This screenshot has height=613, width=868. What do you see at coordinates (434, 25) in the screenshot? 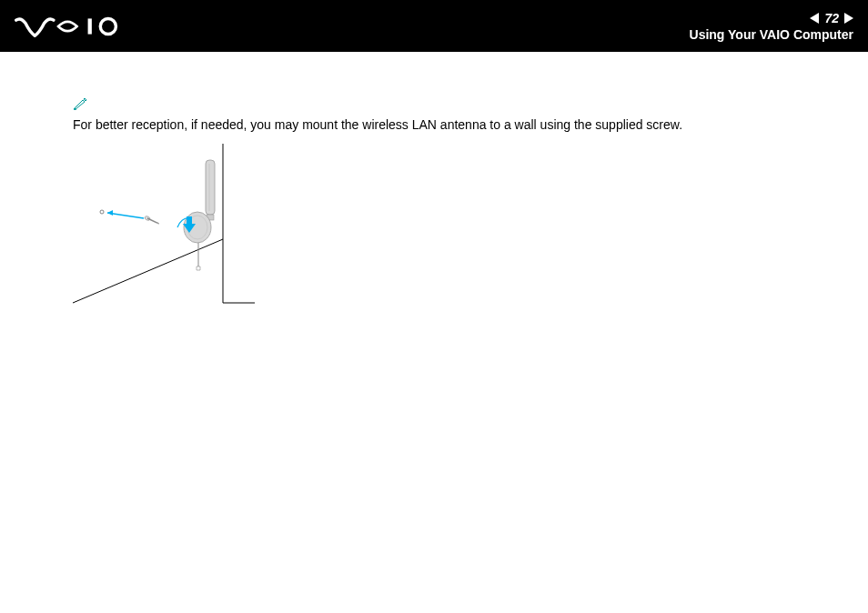
I see `page-header: 72 Using Your VAIO Computer` at bounding box center [434, 25].